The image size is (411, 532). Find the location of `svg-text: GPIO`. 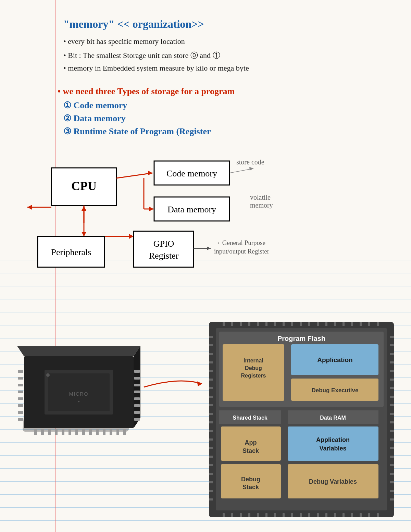

svg-text: GPIO is located at coordinates (164, 244).